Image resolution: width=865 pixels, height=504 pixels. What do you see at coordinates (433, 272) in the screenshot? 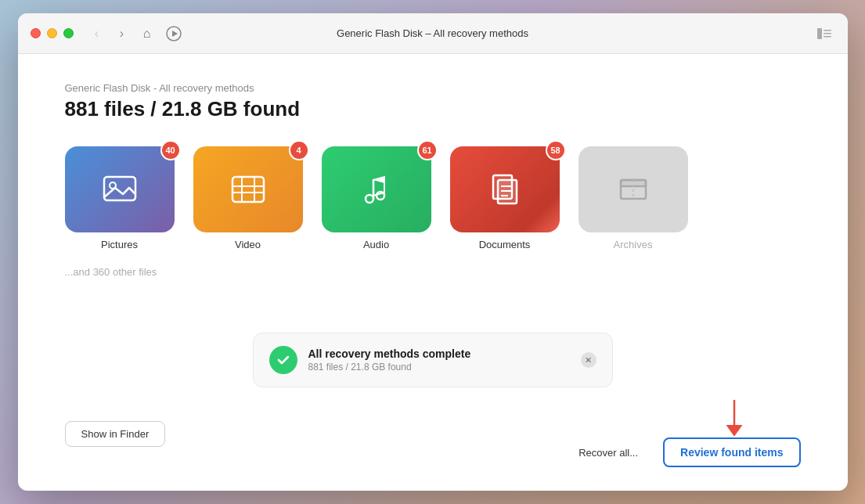
I see `other-files-text: ...and 360 other files` at bounding box center [433, 272].